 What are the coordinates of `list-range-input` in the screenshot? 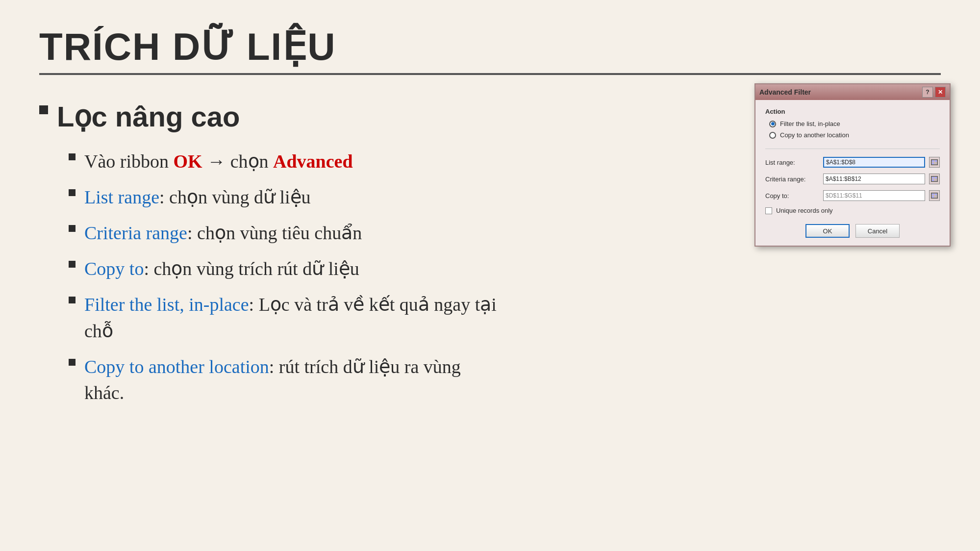 It's located at (874, 162).